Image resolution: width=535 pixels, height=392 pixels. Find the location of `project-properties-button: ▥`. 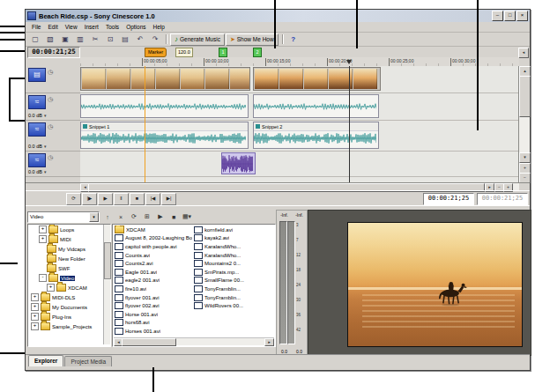

project-properties-button: ▥ is located at coordinates (80, 39).